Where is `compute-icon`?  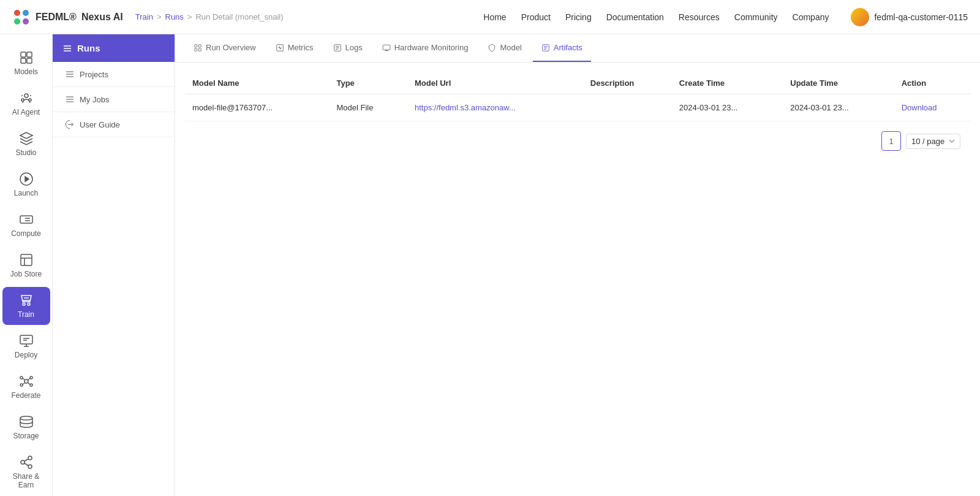
compute-icon is located at coordinates (26, 219).